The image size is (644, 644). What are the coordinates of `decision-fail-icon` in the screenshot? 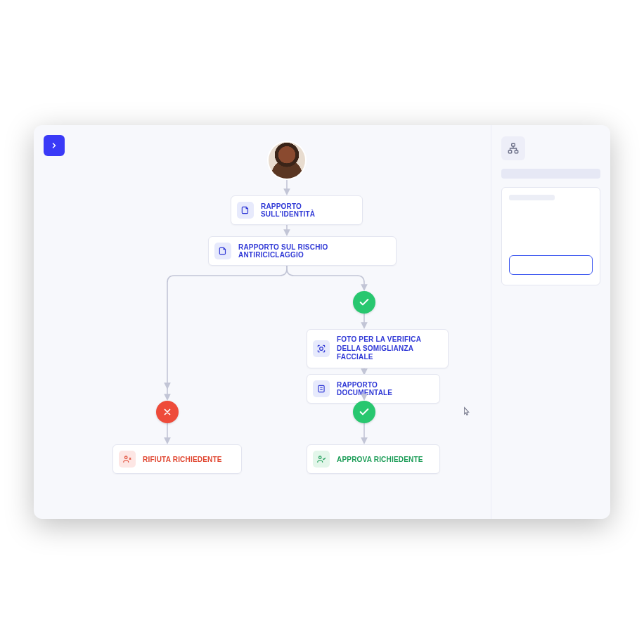 It's located at (167, 412).